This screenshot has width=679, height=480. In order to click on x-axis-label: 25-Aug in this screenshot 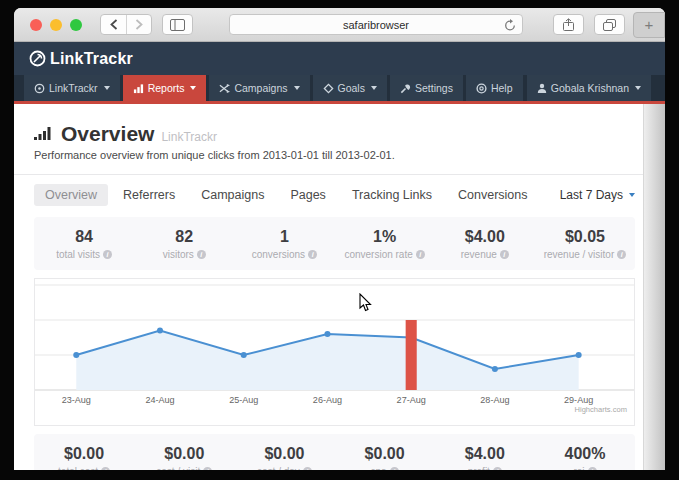, I will do `click(244, 400)`.